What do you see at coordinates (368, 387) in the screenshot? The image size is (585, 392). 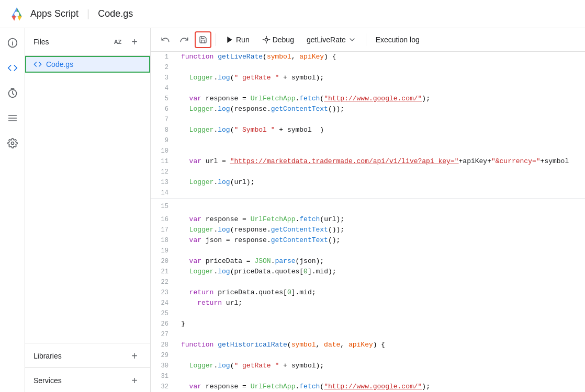 I see `line-32: 32 var response = UrlFetchApp.fetch("htt…` at bounding box center [368, 387].